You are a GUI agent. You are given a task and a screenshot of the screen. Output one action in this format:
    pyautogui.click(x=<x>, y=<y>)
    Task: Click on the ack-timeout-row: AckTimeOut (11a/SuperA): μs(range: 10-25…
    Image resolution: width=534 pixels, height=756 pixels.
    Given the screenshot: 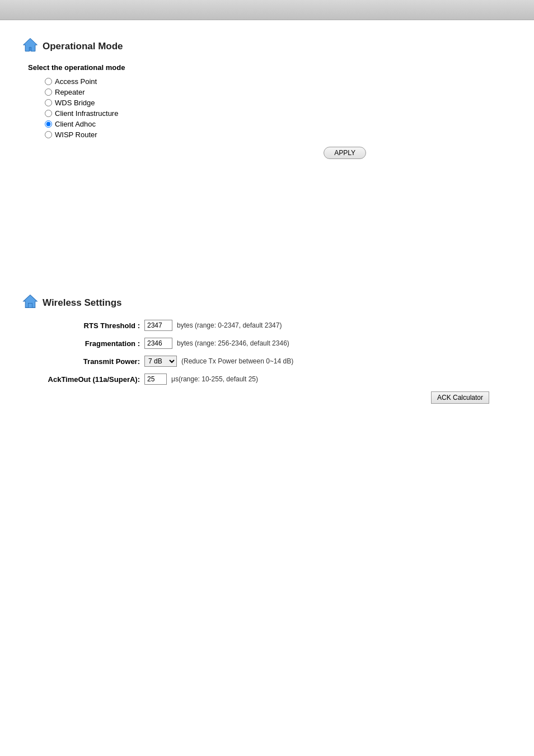 What is the action you would take?
    pyautogui.click(x=270, y=379)
    